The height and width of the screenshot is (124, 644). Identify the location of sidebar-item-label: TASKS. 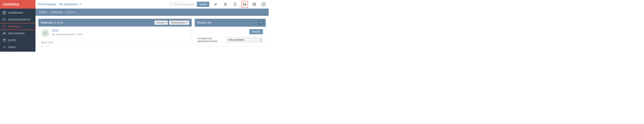
(12, 47).